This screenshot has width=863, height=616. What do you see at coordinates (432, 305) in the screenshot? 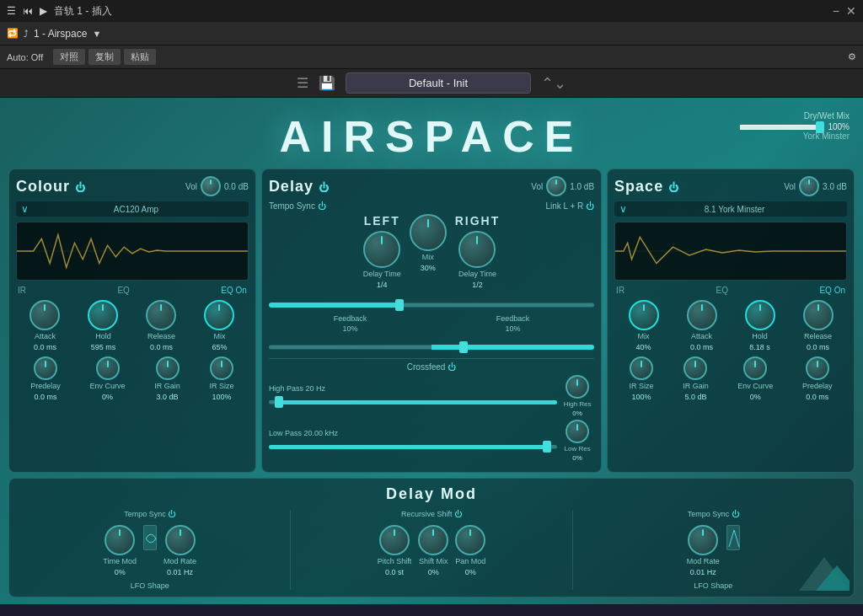
I see `delay-left-feedback-slider` at bounding box center [432, 305].